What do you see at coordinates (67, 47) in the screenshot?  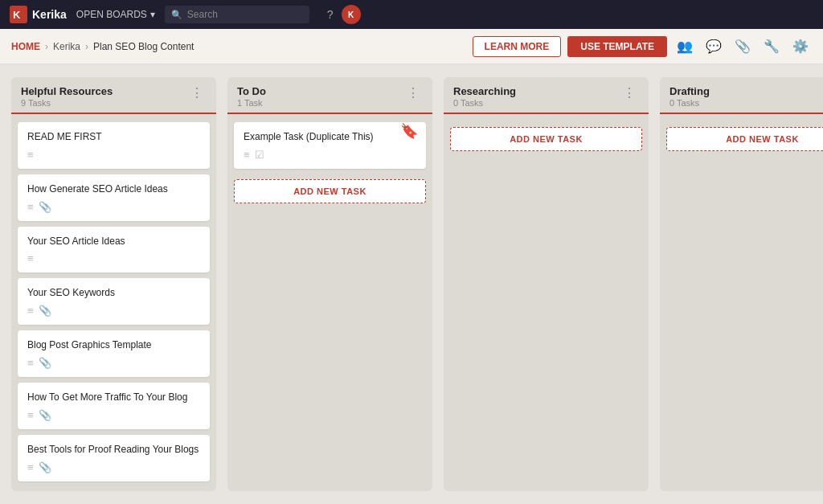 I see `breadcrumb-kerika: Kerika` at bounding box center [67, 47].